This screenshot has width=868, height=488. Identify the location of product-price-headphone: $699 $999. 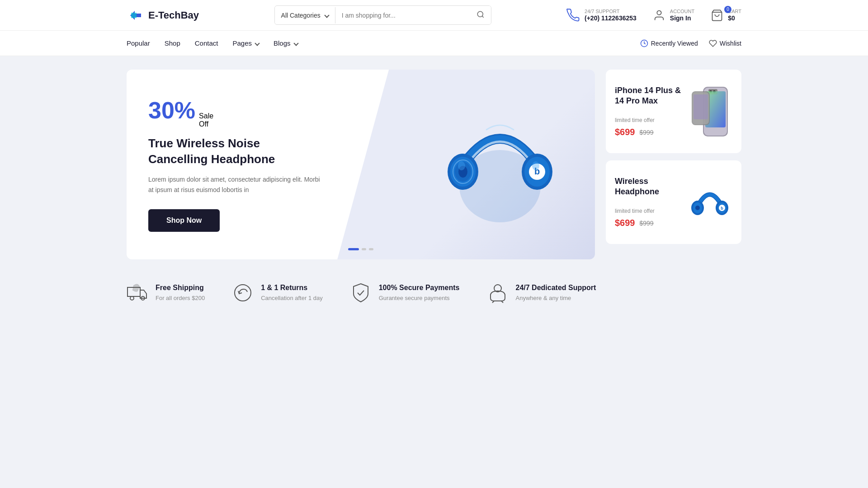
(651, 223).